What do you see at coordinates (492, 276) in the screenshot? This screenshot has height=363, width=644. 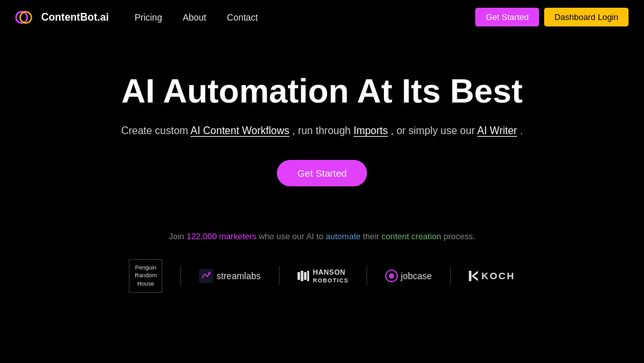 I see `logo-koch: KOCH` at bounding box center [492, 276].